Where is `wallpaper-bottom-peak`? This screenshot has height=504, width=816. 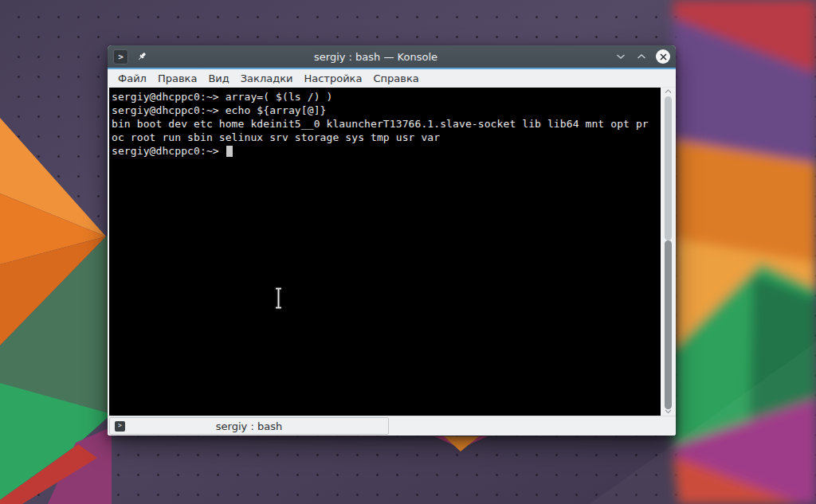
wallpaper-bottom-peak is located at coordinates (461, 444).